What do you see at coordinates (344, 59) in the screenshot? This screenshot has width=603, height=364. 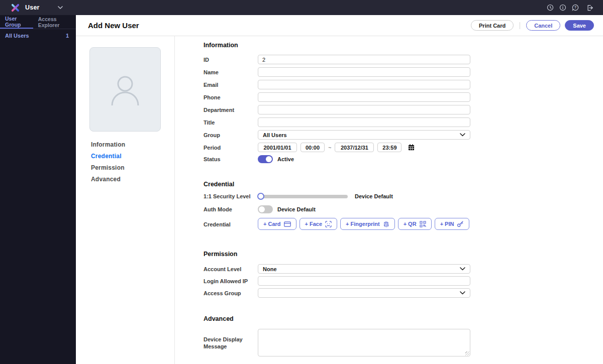 I see `form-row-id: ID` at bounding box center [344, 59].